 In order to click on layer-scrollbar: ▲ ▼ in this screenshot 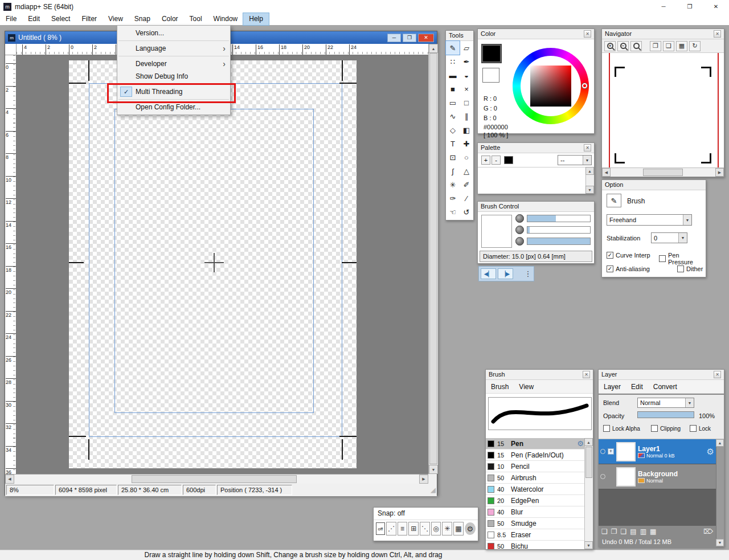, I will do `click(720, 493)`.